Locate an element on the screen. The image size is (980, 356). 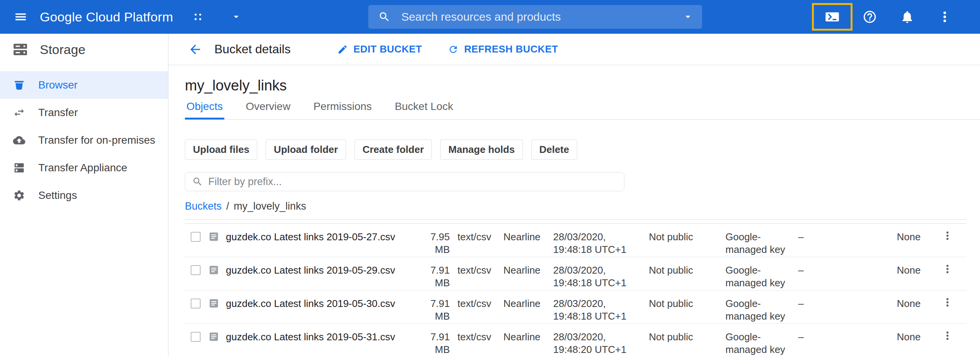
sidebar-item-browser: Browser is located at coordinates (84, 85).